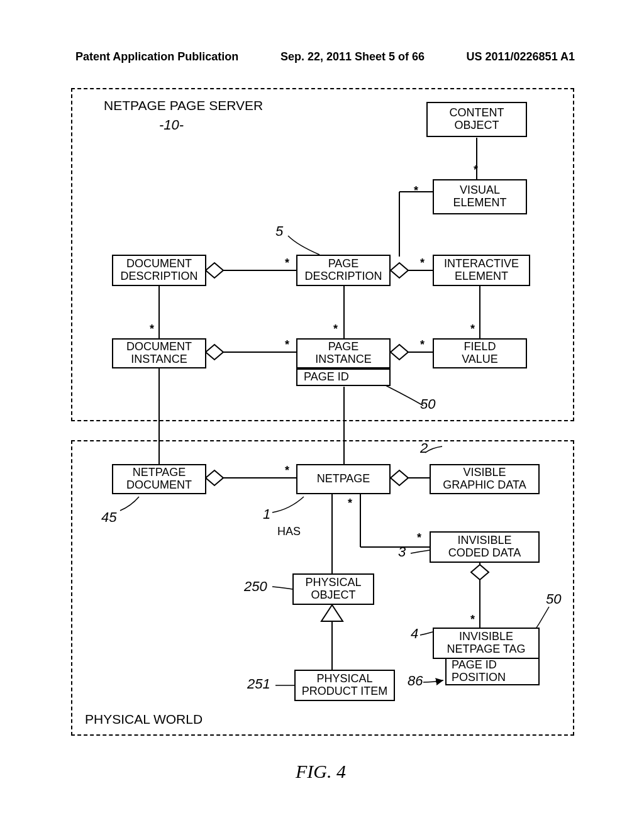  I want to click on header-left: Patent Application Publication, so click(157, 57).